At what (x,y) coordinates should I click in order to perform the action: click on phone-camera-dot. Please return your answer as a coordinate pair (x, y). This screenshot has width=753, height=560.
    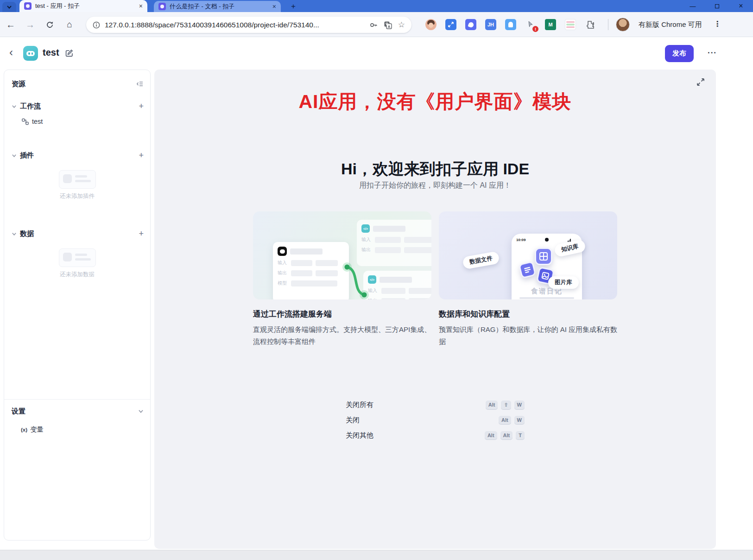
    Looking at the image, I should click on (547, 240).